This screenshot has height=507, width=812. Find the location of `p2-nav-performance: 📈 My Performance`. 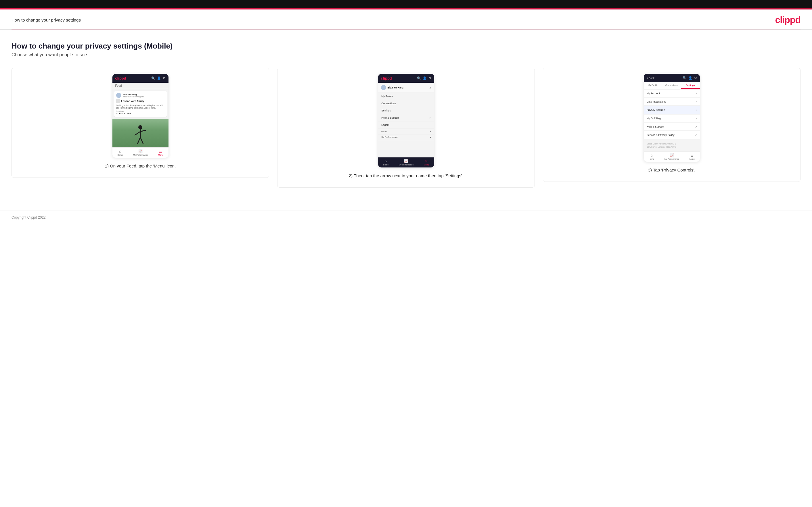

p2-nav-performance: 📈 My Performance is located at coordinates (406, 162).